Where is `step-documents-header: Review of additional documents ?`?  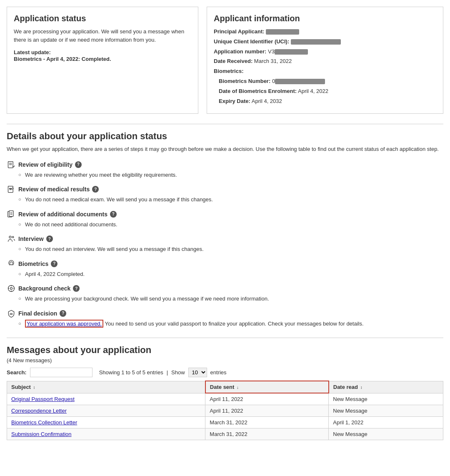 step-documents-header: Review of additional documents ? is located at coordinates (225, 214).